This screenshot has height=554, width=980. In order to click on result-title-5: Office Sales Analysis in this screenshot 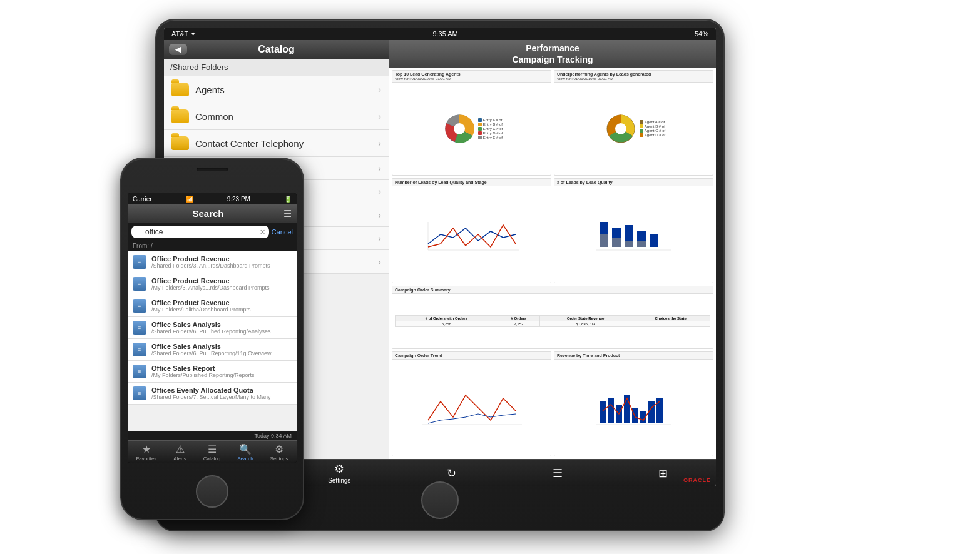, I will do `click(222, 346)`.